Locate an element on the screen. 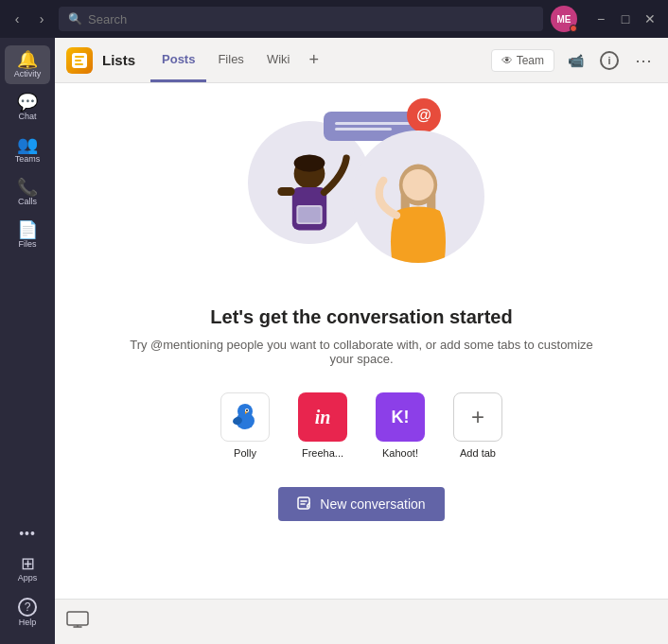  polly-label: Polly is located at coordinates (245, 453).